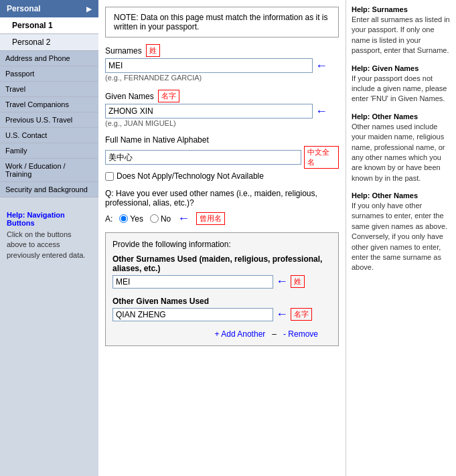 Image resolution: width=456 pixels, height=476 pixels. I want to click on no-radio, so click(154, 218).